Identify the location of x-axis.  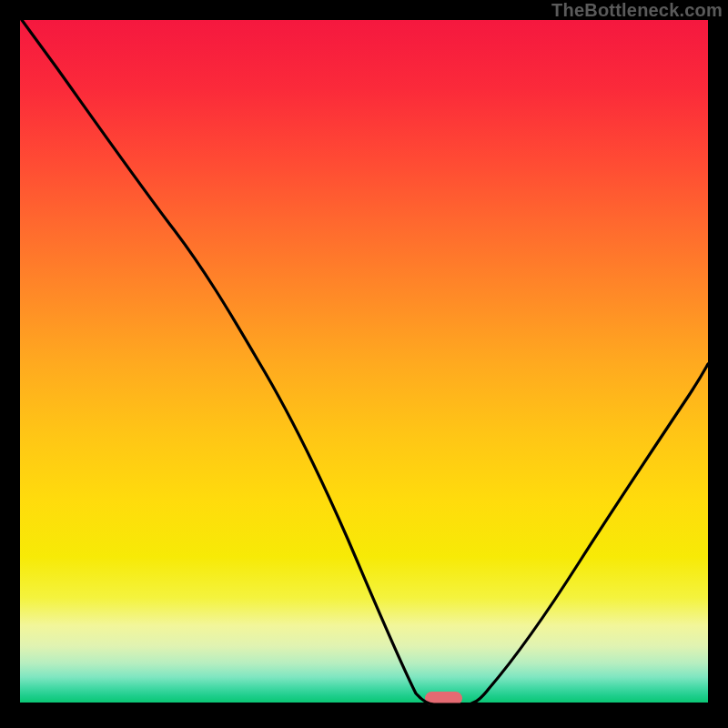
(364, 705).